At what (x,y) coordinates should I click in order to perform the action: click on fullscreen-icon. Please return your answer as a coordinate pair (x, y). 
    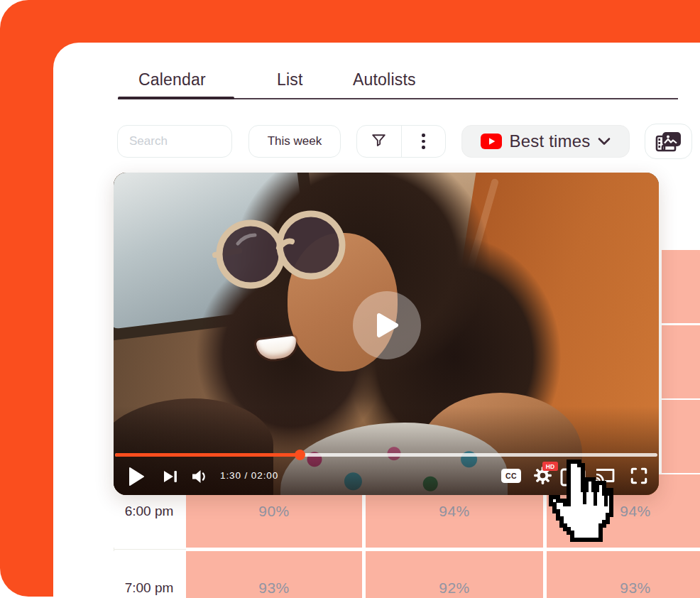
    Looking at the image, I should click on (639, 476).